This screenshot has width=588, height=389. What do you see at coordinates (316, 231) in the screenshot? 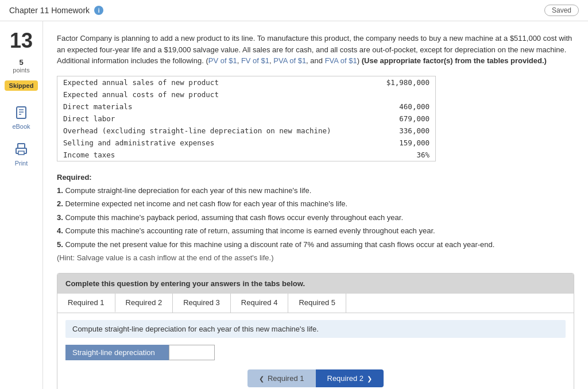
I see `required-item: 4. Compute this machine's accounting rat…` at bounding box center [316, 231].